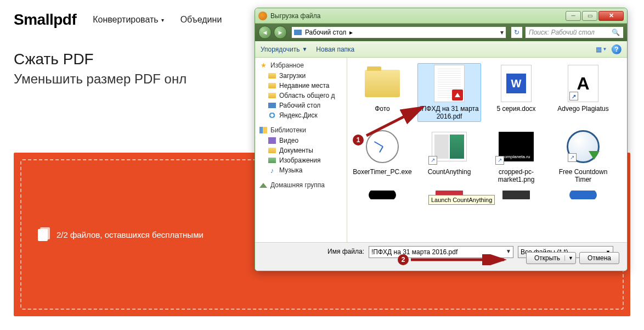 The image size is (644, 330). I want to click on sidebar-item-images: Изображения, so click(301, 160).